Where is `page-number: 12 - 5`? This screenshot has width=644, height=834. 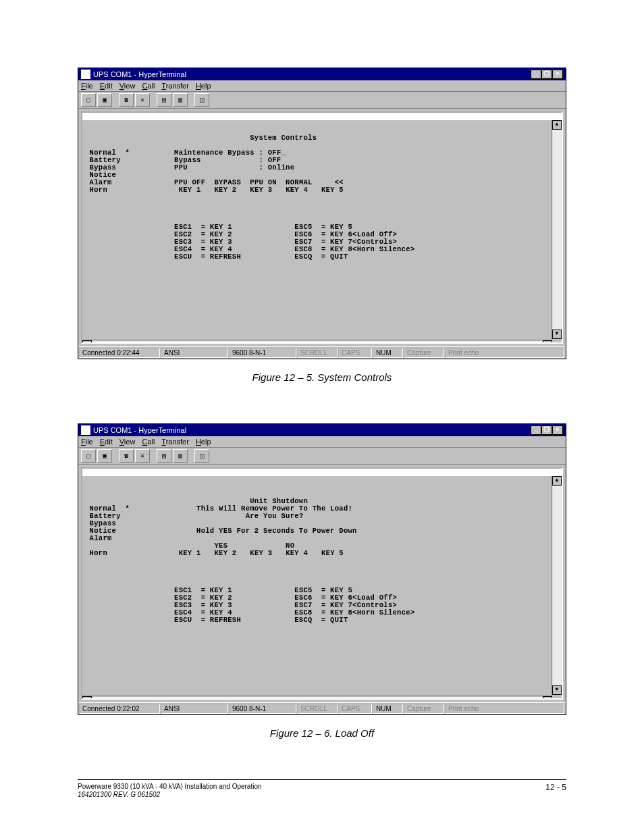 page-number: 12 - 5 is located at coordinates (556, 787).